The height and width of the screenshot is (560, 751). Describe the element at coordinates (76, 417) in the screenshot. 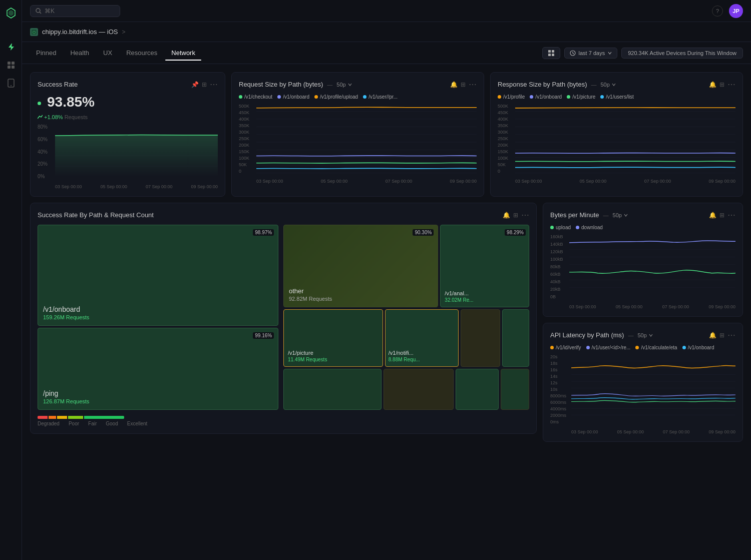

I see `rating-good` at that location.